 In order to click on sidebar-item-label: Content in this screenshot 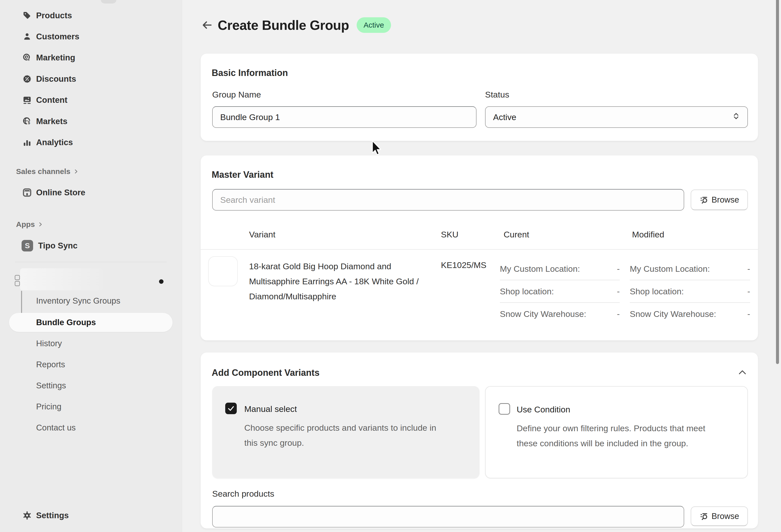, I will do `click(52, 100)`.